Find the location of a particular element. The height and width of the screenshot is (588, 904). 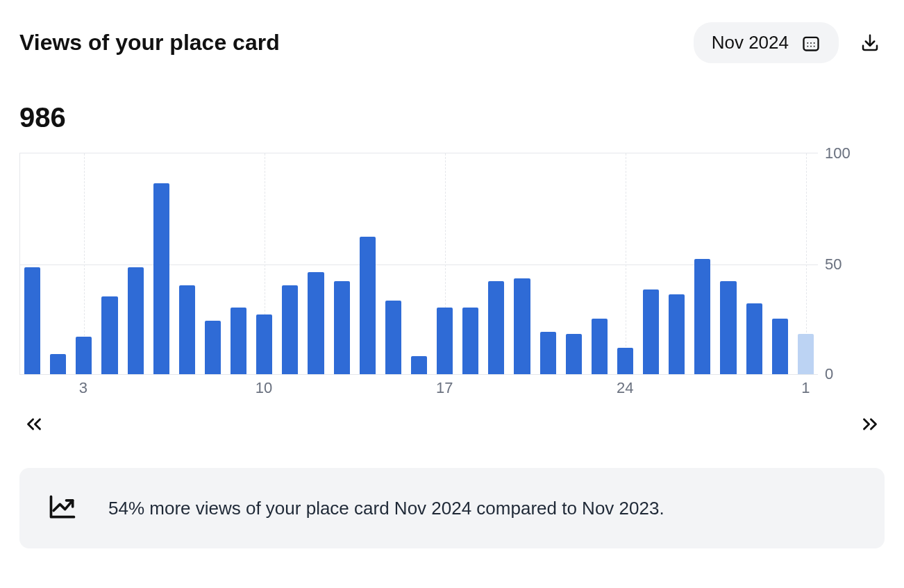

x-tick: 1 is located at coordinates (805, 388).